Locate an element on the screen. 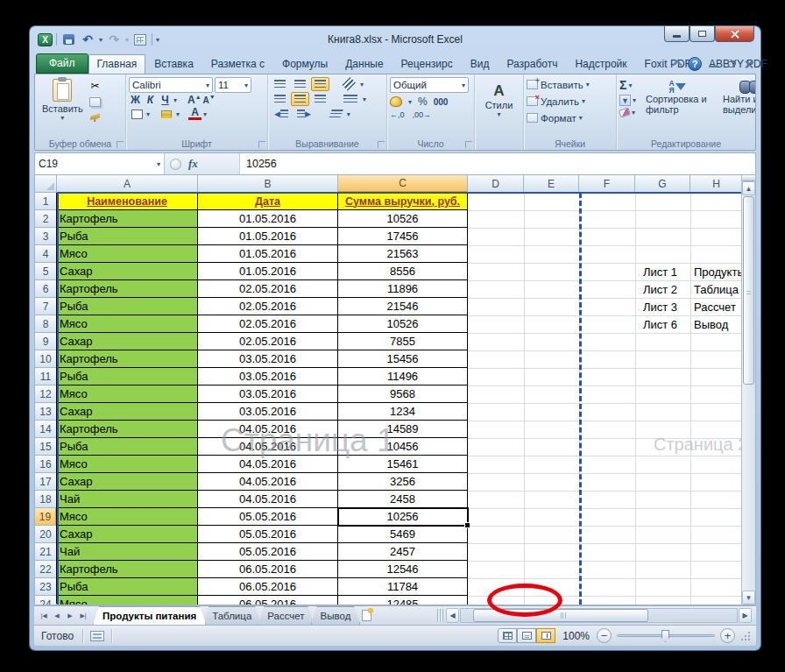 Image resolution: width=785 pixels, height=672 pixels. selected-cell-outline is located at coordinates (403, 517).